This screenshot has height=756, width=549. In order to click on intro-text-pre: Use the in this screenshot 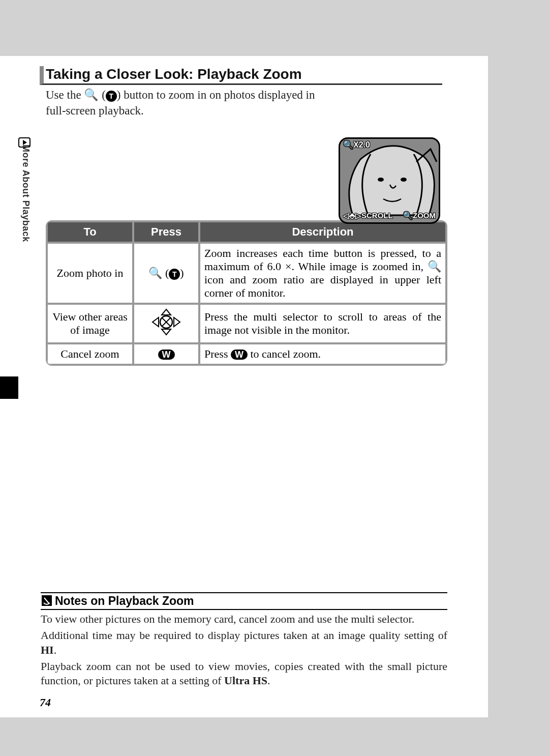, I will do `click(65, 95)`.